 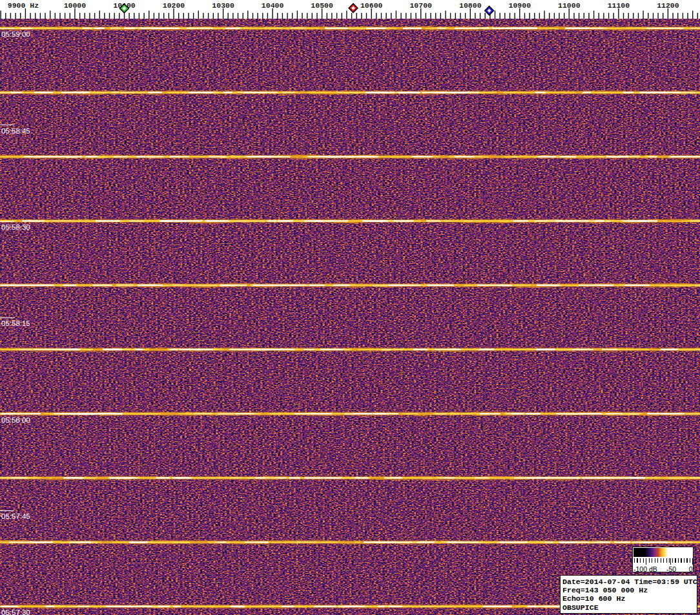 What do you see at coordinates (668, 5) in the screenshot?
I see `svg-text: 11200` at bounding box center [668, 5].